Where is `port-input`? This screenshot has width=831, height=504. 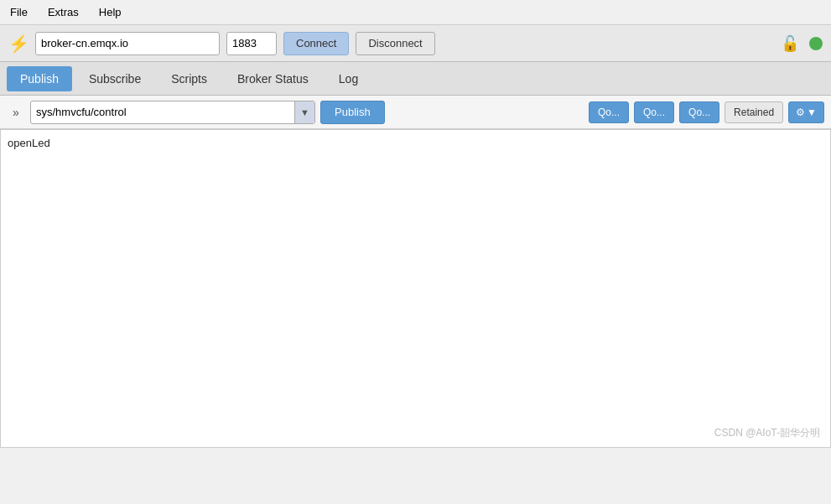
port-input is located at coordinates (252, 44).